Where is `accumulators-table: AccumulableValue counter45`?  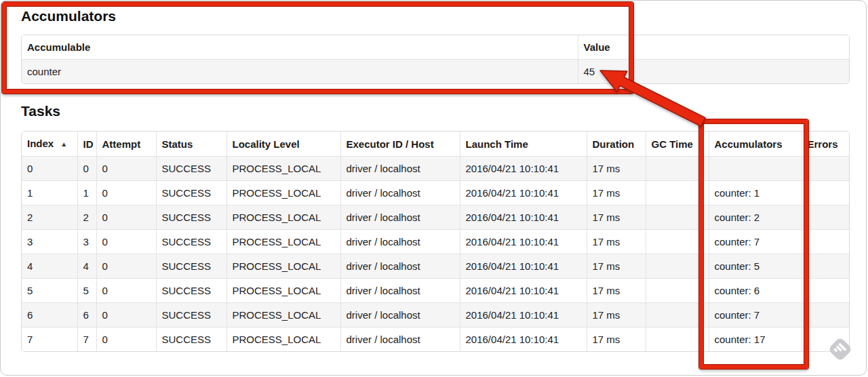 accumulators-table: AccumulableValue counter45 is located at coordinates (435, 60).